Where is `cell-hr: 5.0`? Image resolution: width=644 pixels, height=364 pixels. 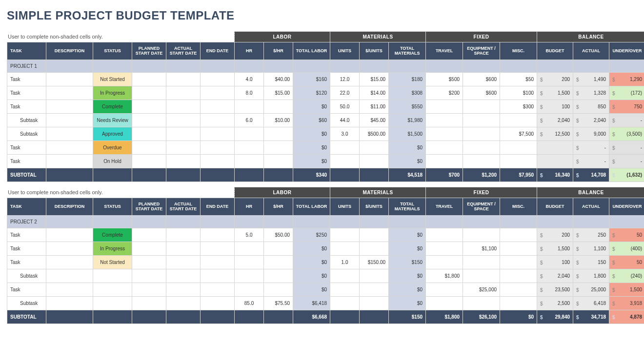 cell-hr: 5.0 is located at coordinates (249, 235).